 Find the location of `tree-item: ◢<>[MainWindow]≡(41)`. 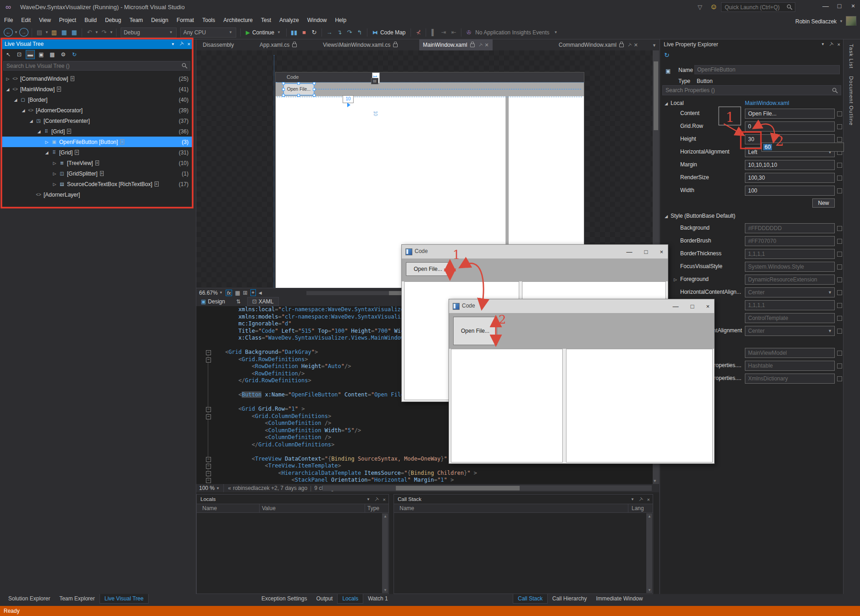

tree-item: ◢<>[MainWindow]≡(41) is located at coordinates (97, 89).